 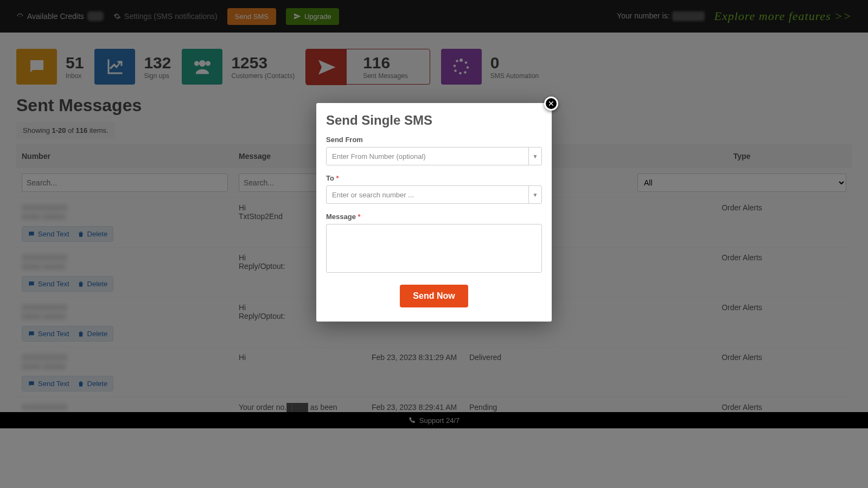 What do you see at coordinates (434, 178) in the screenshot?
I see `to-label: To *` at bounding box center [434, 178].